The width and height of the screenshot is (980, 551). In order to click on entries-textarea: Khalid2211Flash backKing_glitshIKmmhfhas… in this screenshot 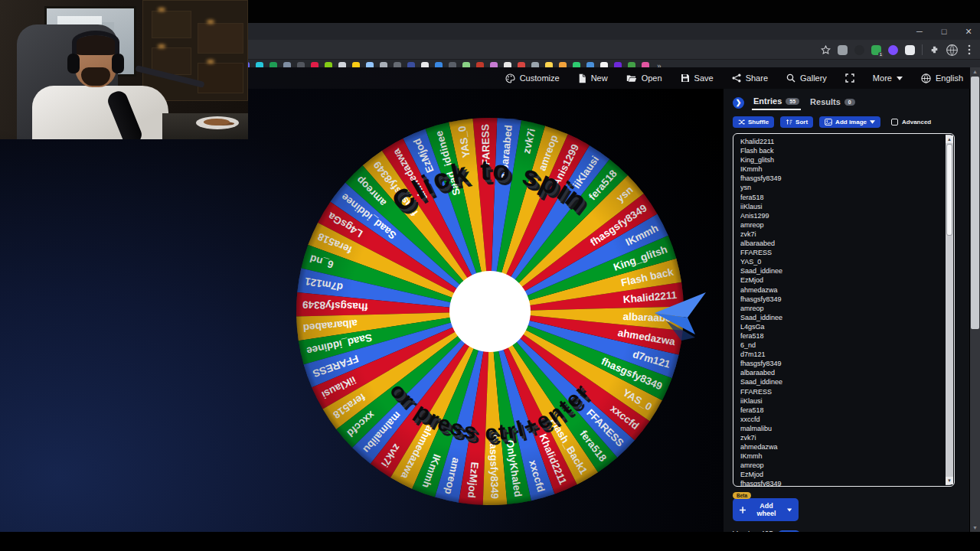, I will do `click(844, 310)`.